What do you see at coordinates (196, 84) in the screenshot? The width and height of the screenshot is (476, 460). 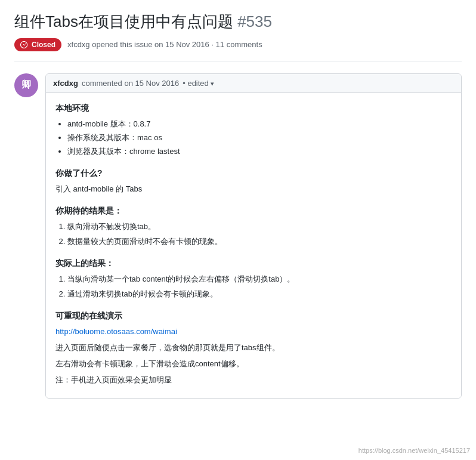 I see `edited-label: • edited` at bounding box center [196, 84].